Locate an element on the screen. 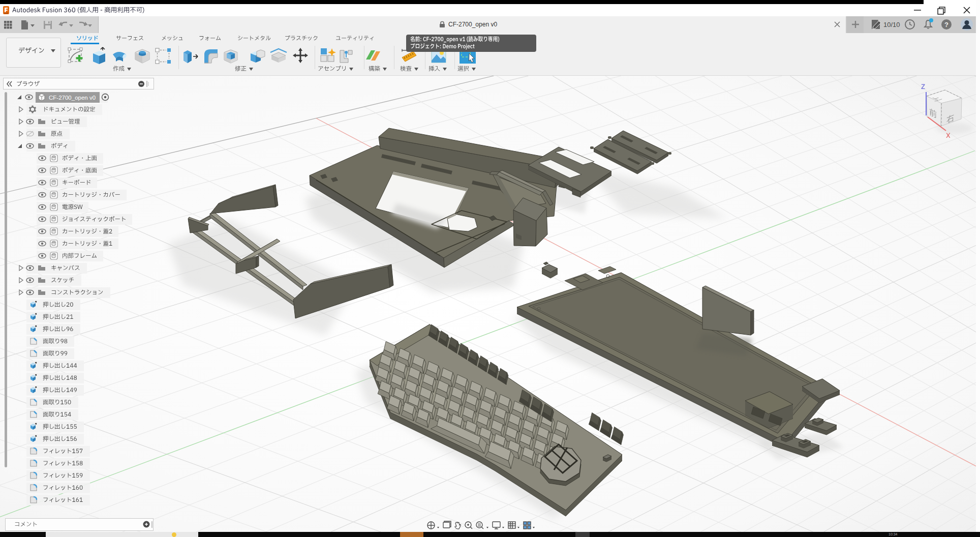 The image size is (980, 537). svg-text: CF-2700_open v0 is located at coordinates (72, 98).